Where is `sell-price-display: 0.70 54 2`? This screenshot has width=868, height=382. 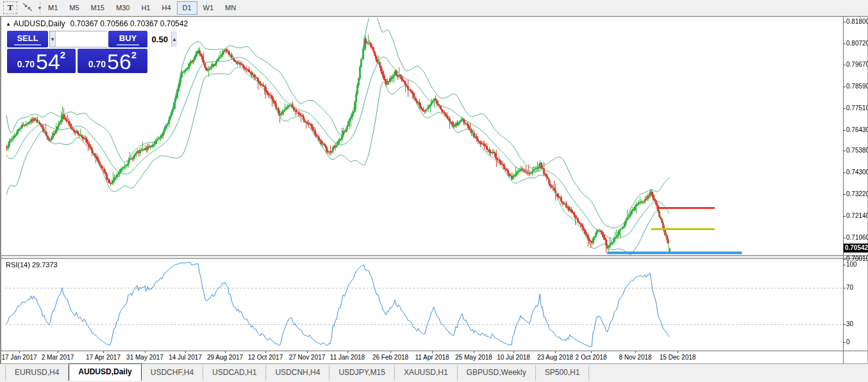 sell-price-display: 0.70 54 2 is located at coordinates (41, 61).